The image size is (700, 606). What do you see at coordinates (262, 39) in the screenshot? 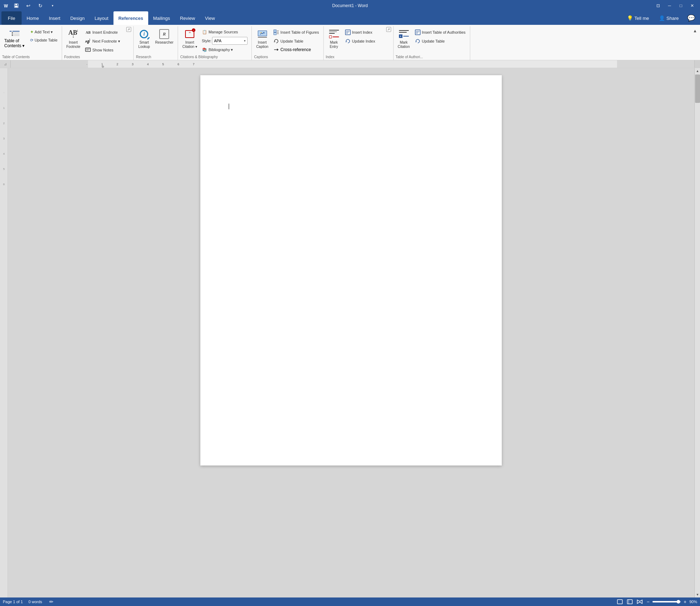
I see `insert-caption-button: InsertCaption` at bounding box center [262, 39].